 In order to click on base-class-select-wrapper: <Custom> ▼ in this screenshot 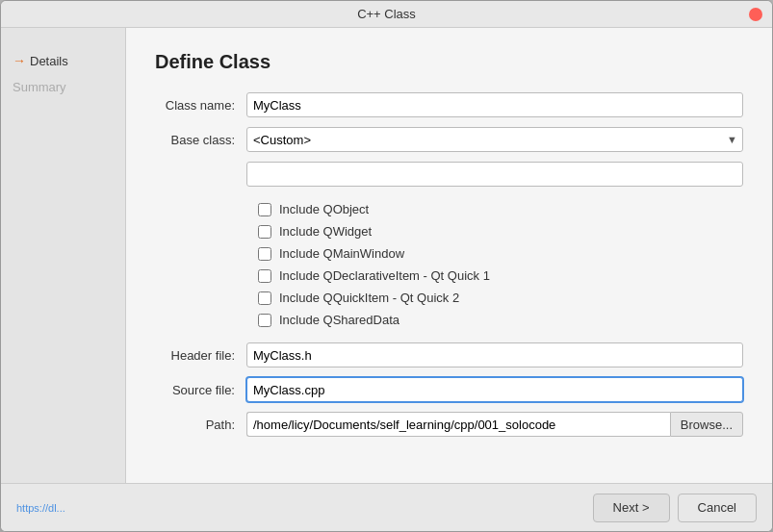, I will do `click(495, 139)`.